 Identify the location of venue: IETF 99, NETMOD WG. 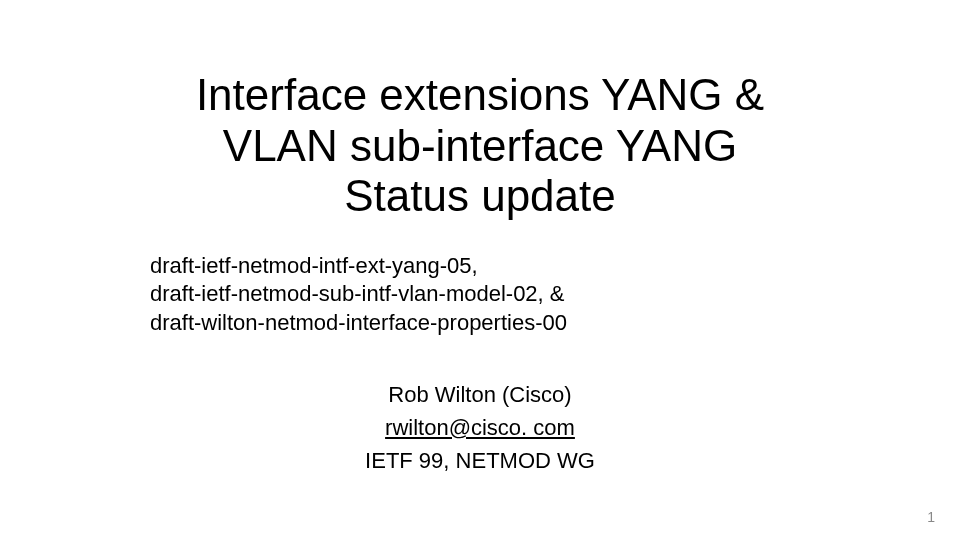
(480, 460).